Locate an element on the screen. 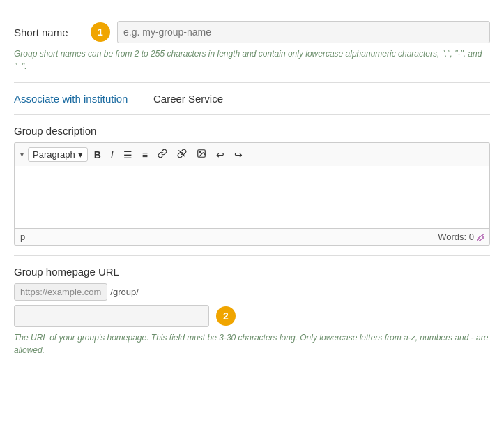  paragraph-label: Paragraph is located at coordinates (54, 155).